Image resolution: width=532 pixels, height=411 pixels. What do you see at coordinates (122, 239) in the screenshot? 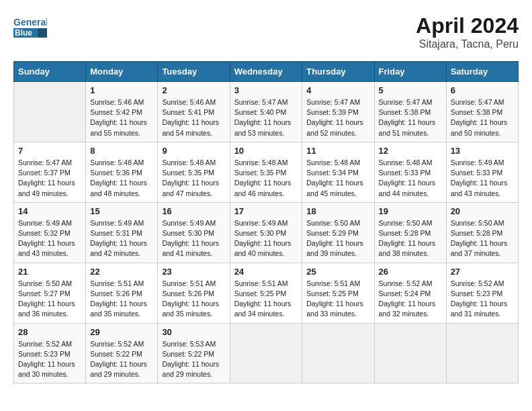
I see `cell-info-text: Sunrise: 5:49 AM Sunset: 5:31 PM Dayligh…` at bounding box center [122, 239].